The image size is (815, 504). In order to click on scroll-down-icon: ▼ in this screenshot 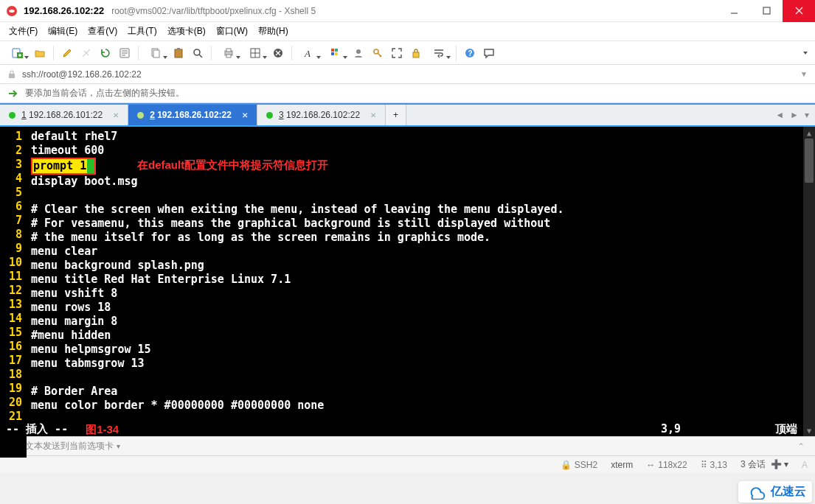, I will do `click(809, 430)`.